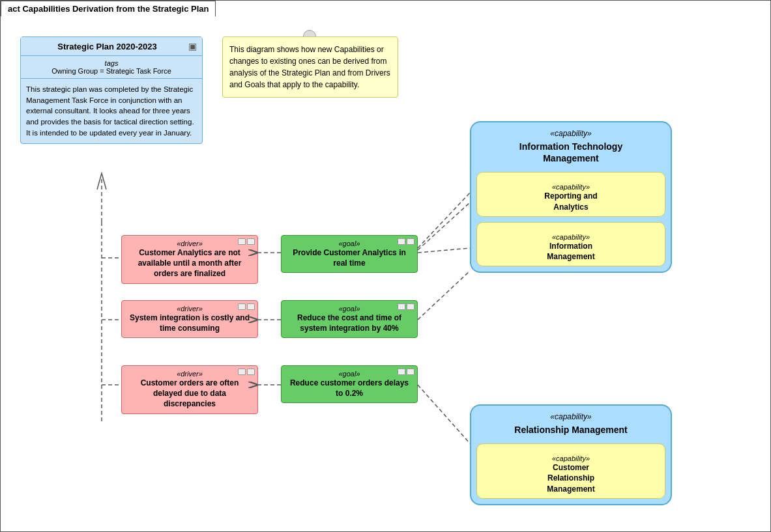 The image size is (771, 532). Describe the element at coordinates (349, 244) in the screenshot. I see `goal1-stereotype: «goal»` at that location.